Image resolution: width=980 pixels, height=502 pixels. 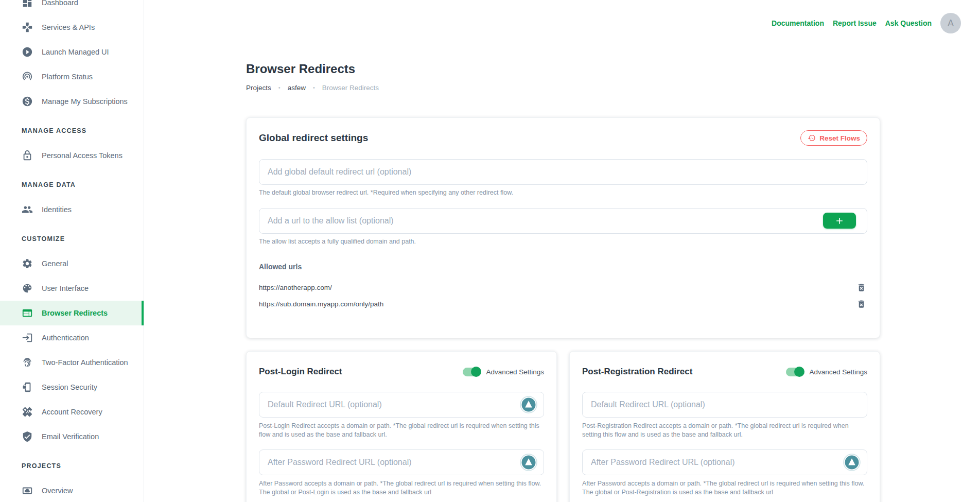 What do you see at coordinates (72, 7) in the screenshot?
I see `sidebar-item-dashboard: Dashboard` at bounding box center [72, 7].